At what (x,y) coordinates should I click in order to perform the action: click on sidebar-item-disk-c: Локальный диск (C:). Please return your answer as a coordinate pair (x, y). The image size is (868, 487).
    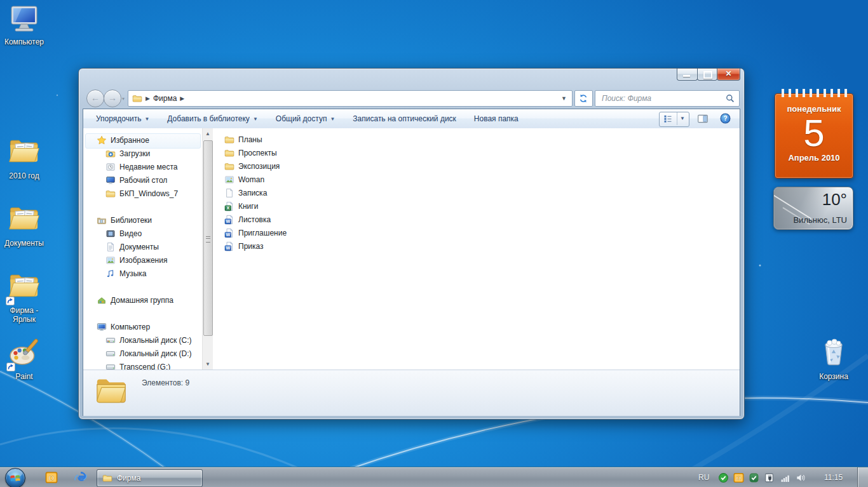
    Looking at the image, I should click on (149, 340).